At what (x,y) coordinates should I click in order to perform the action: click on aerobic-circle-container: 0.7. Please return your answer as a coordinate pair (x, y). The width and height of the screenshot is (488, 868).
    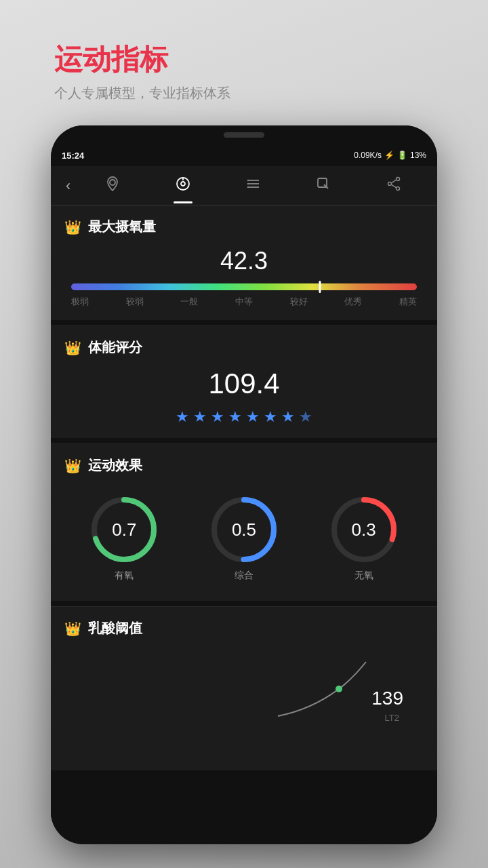
    Looking at the image, I should click on (124, 530).